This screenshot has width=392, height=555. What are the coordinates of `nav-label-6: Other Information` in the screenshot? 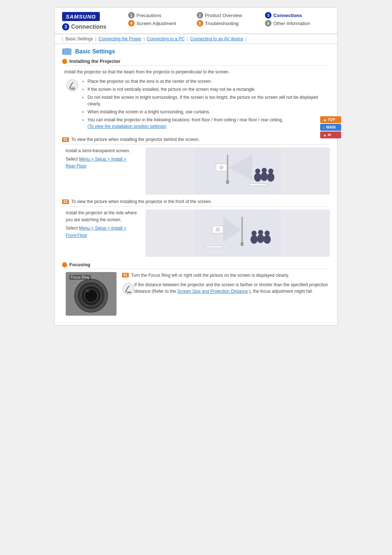 It's located at (292, 23).